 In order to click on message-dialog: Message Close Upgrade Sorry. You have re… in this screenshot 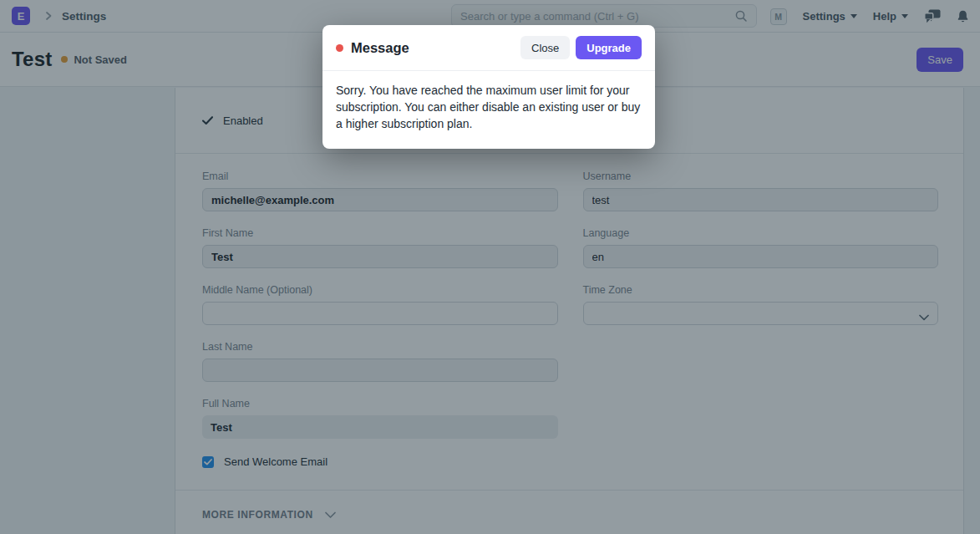, I will do `click(489, 87)`.